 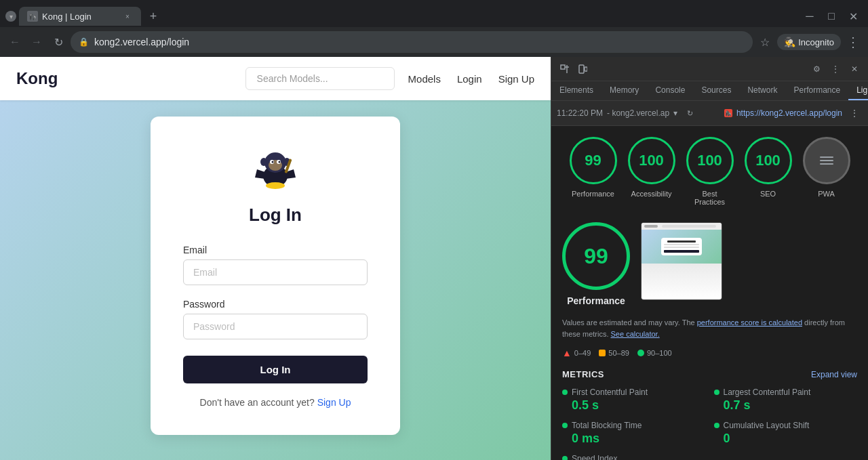 What do you see at coordinates (853, 42) in the screenshot?
I see `browser-menu-button: ⋮` at bounding box center [853, 42].